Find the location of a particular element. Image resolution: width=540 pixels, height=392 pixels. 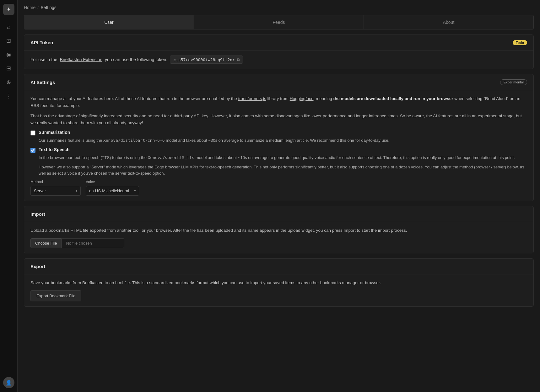

api-token-suffix: you can use the following token: is located at coordinates (136, 60).